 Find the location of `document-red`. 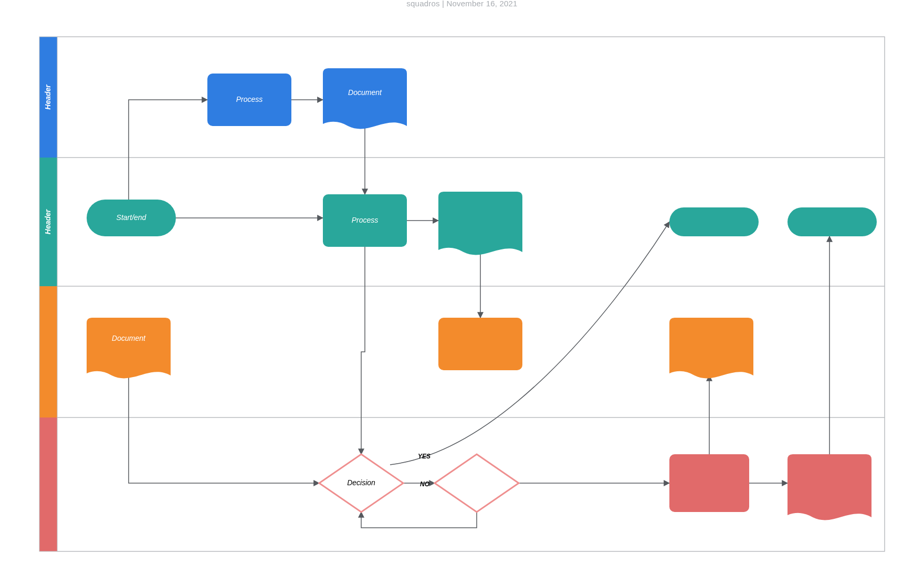

document-red is located at coordinates (830, 487).